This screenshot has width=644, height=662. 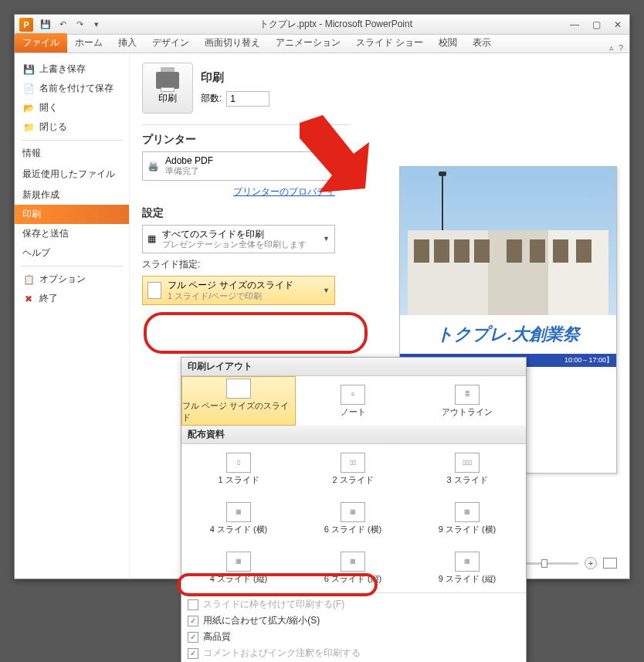 What do you see at coordinates (63, 25) in the screenshot?
I see `undo-icon: ↶` at bounding box center [63, 25].